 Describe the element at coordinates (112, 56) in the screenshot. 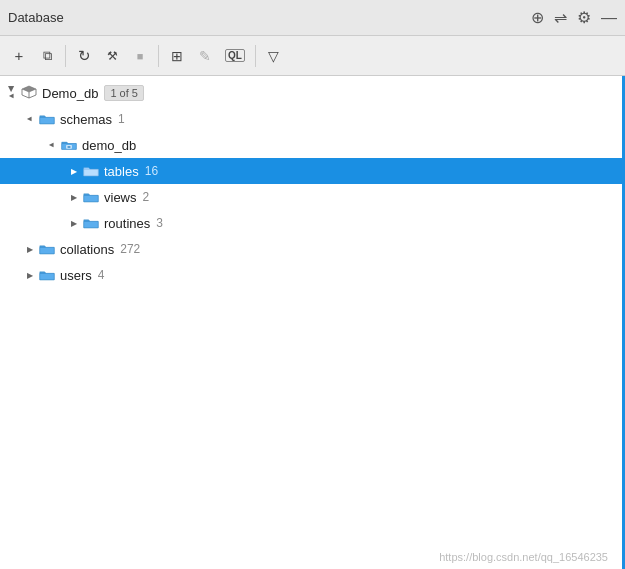

I see `wrench-icon: ⚒` at that location.